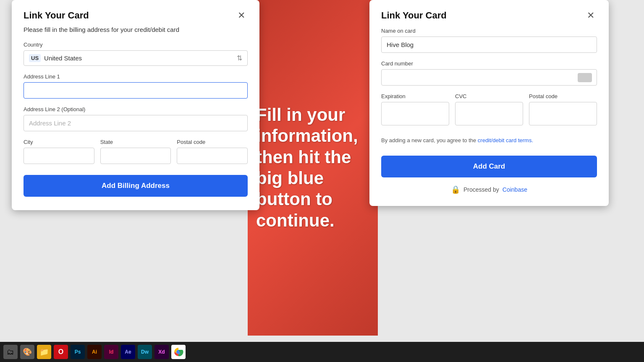 The width and height of the screenshot is (644, 362). I want to click on city-input, so click(59, 156).